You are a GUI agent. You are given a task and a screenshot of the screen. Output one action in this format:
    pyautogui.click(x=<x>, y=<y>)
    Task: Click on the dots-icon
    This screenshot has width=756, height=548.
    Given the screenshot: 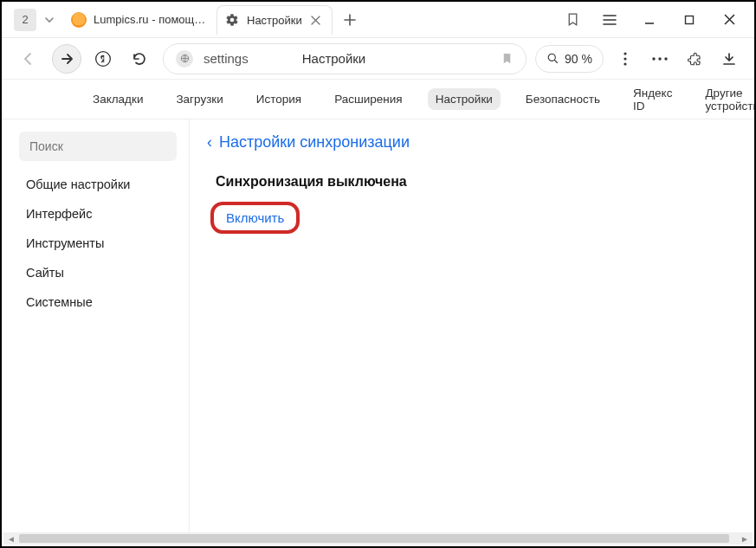 What is the action you would take?
    pyautogui.click(x=660, y=59)
    